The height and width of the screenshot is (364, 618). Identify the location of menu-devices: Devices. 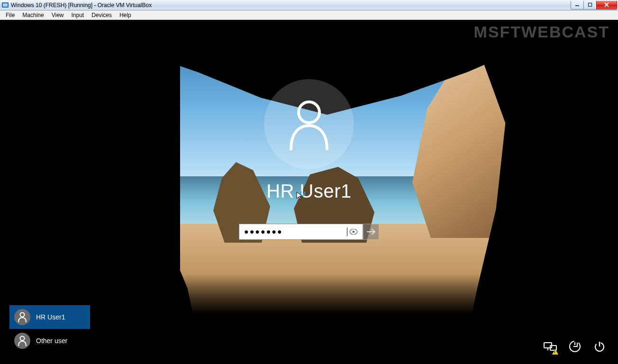
(101, 15).